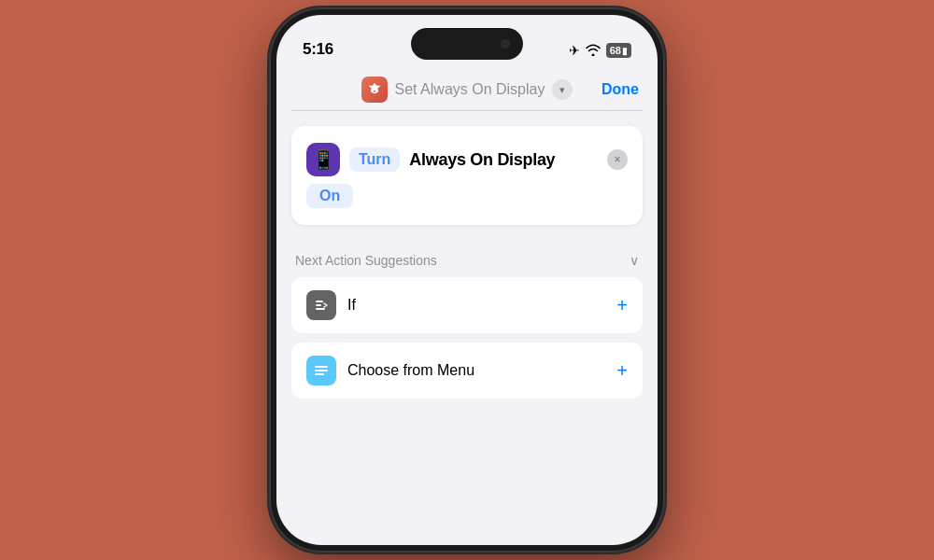 This screenshot has width=934, height=560. Describe the element at coordinates (321, 371) in the screenshot. I see `menu-icon` at that location.